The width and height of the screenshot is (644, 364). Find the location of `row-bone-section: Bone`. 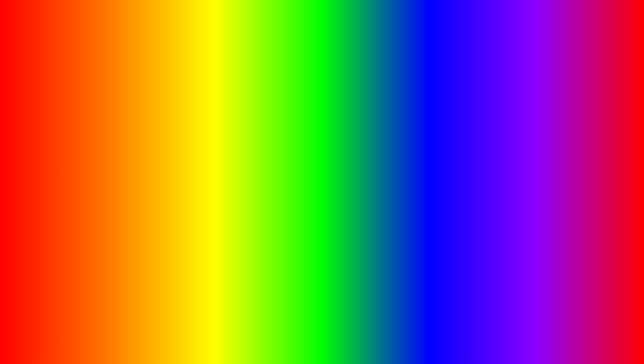

row-bone-section: Bone is located at coordinates (534, 164).